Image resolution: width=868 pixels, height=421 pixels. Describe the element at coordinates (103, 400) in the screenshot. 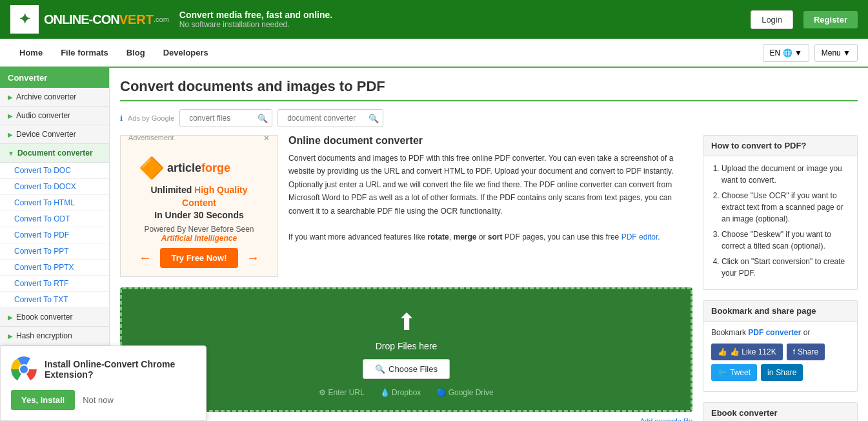

I see `popup-buttons: Yes, install Not now` at that location.